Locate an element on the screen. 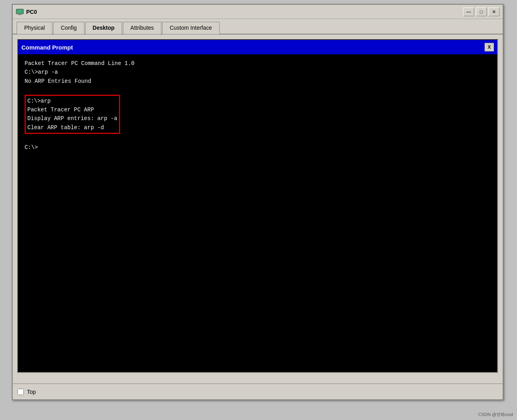  highlighted-block: C:\>arp Packet Tracer PC ARP Display ARP… is located at coordinates (72, 115).